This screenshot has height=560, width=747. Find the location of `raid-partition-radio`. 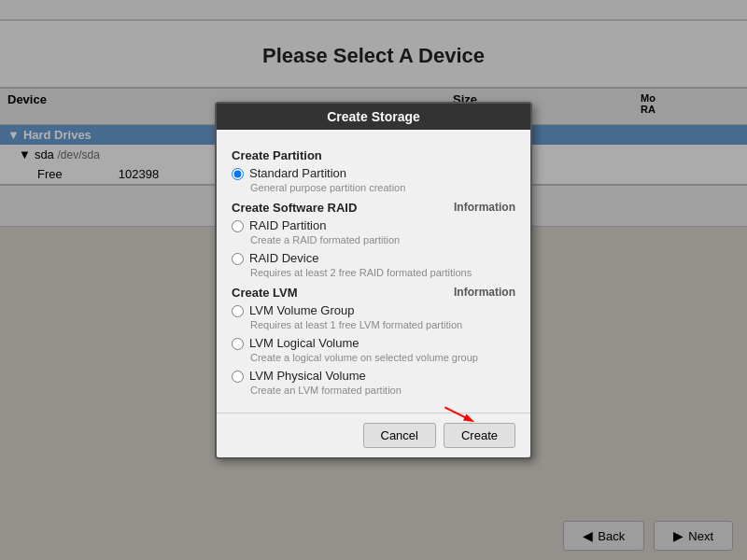

raid-partition-radio is located at coordinates (237, 226).